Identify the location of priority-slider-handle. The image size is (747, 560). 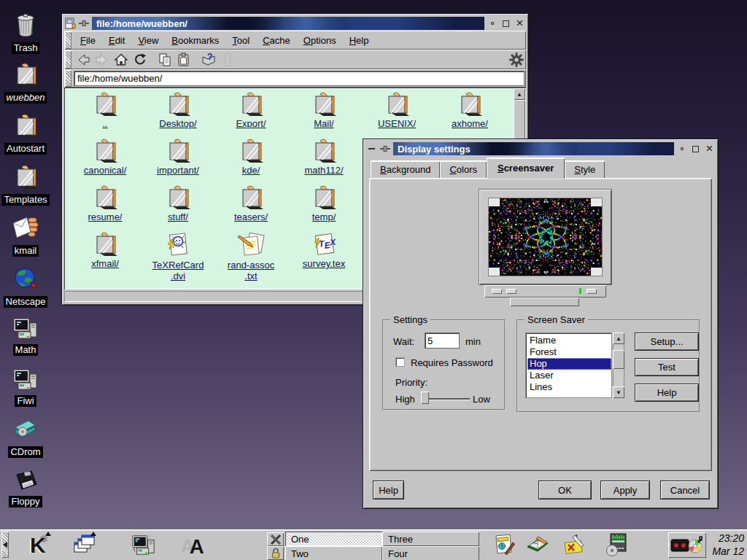
(425, 398).